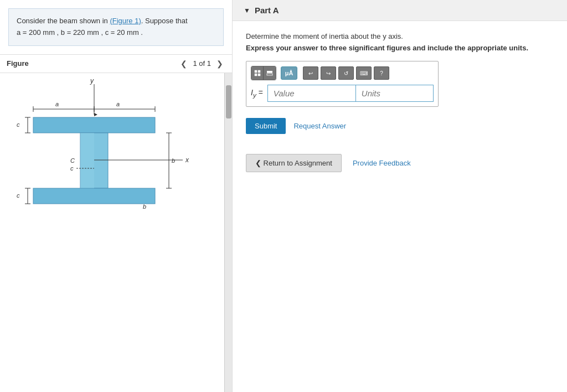 This screenshot has height=392, width=567. What do you see at coordinates (257, 73) in the screenshot?
I see `grid-icon` at bounding box center [257, 73].